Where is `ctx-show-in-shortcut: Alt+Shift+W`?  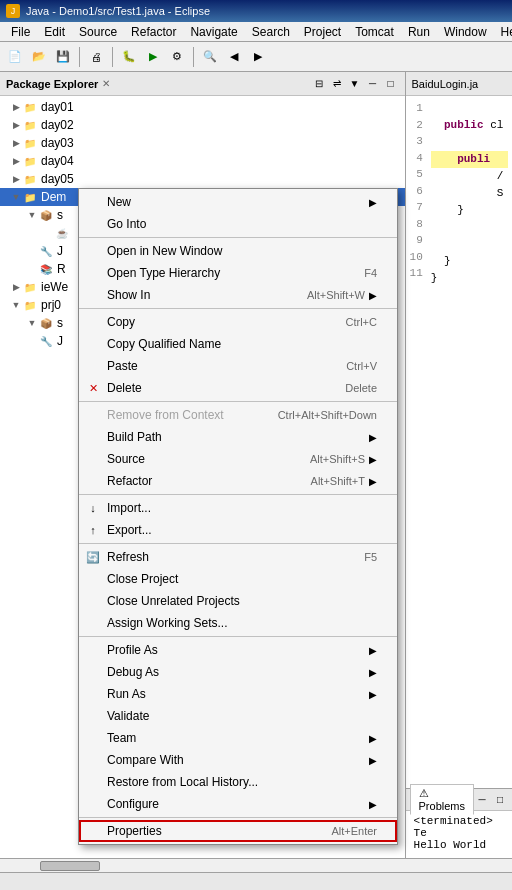
ctx-show-in-shortcut: Alt+Shift+W is located at coordinates (336, 295).